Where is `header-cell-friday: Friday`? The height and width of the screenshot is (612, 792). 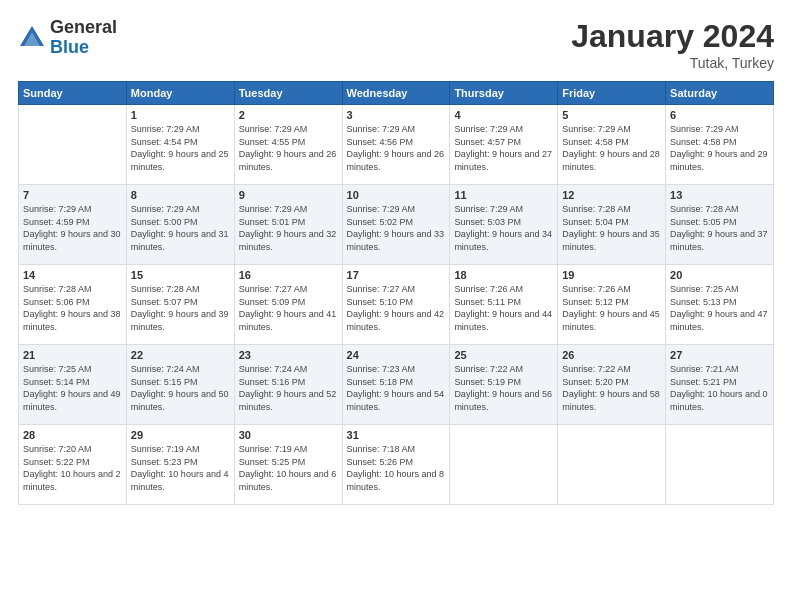 header-cell-friday: Friday is located at coordinates (612, 94).